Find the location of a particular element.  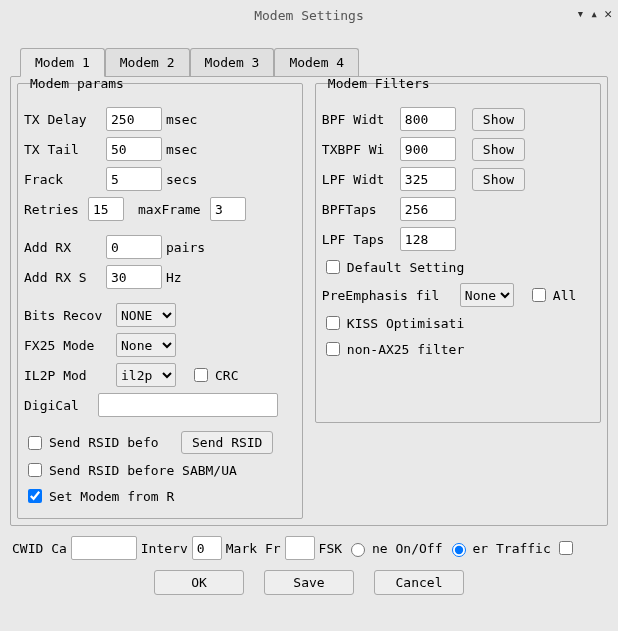

txbpf-width-input is located at coordinates (428, 149).